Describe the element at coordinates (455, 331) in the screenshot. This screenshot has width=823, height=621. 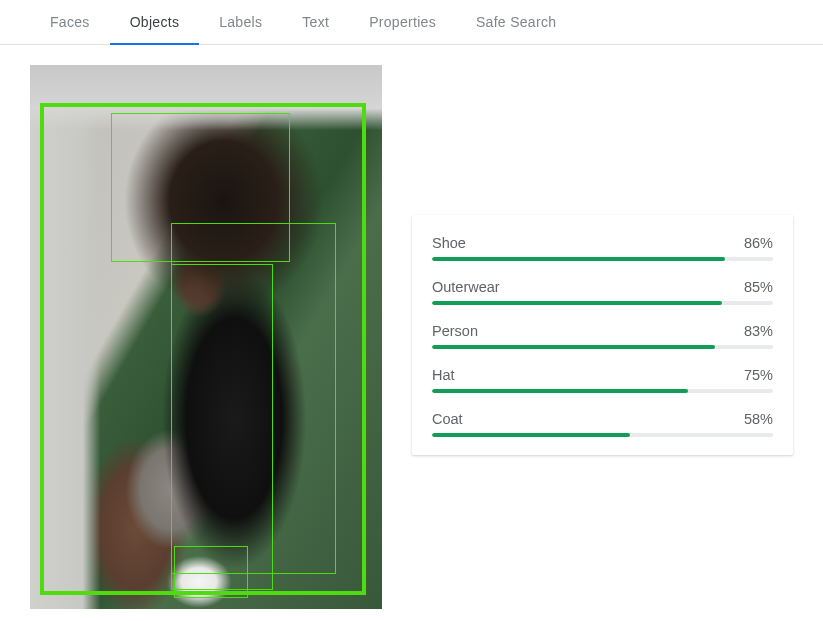
I see `result-label: Person` at that location.